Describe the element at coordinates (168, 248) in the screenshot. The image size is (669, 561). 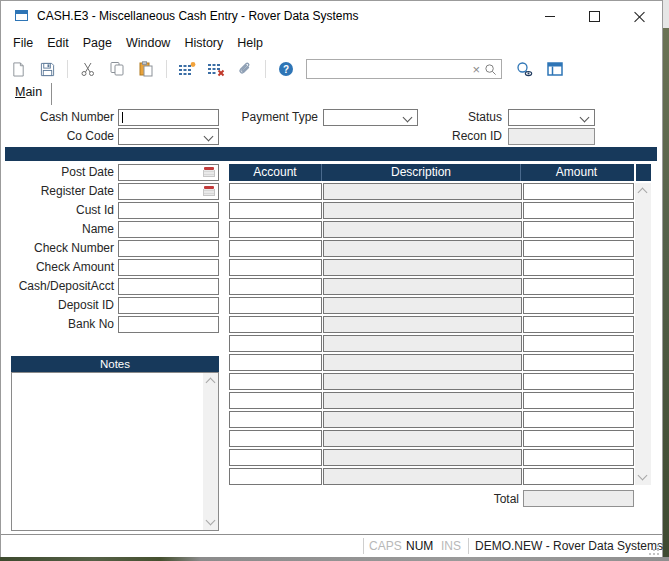
I see `check-number-field` at that location.